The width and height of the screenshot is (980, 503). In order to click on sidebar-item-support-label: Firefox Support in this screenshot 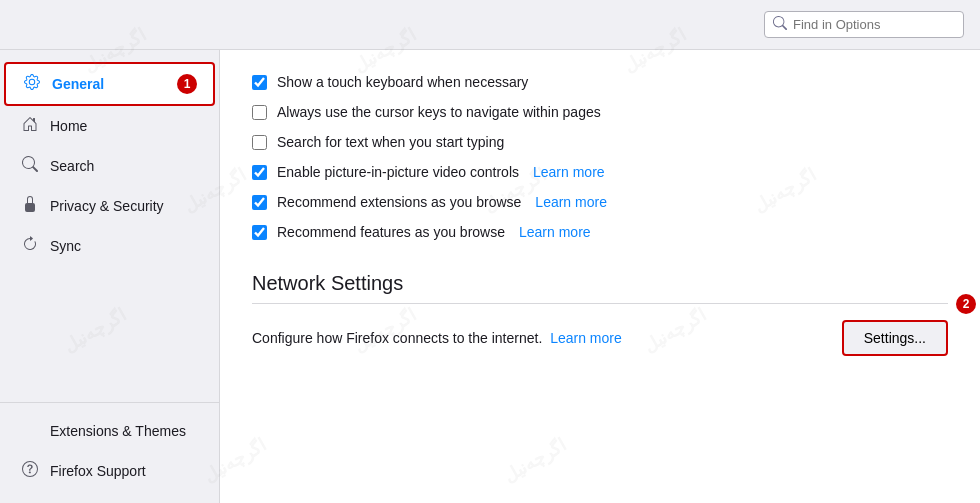, I will do `click(98, 471)`.